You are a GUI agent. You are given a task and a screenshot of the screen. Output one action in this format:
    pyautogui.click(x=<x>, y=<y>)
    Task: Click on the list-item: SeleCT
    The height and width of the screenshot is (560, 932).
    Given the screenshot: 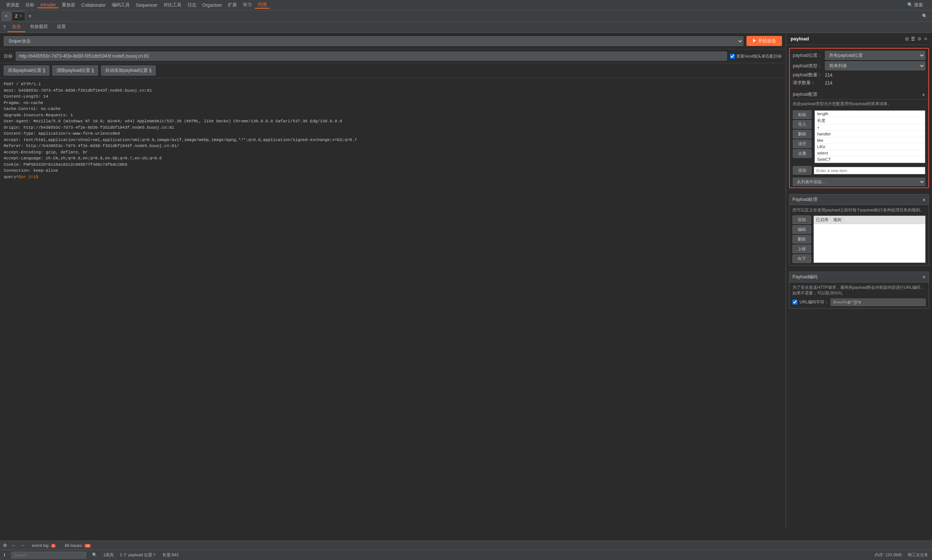 What is the action you would take?
    pyautogui.click(x=870, y=159)
    